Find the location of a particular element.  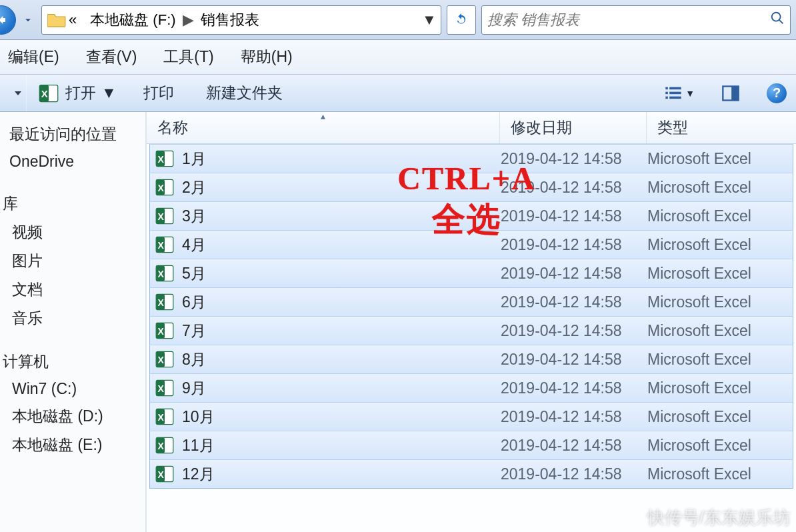

file-row: X 3月 2019-04-12 14:58 Microsoft Excel is located at coordinates (471, 216).